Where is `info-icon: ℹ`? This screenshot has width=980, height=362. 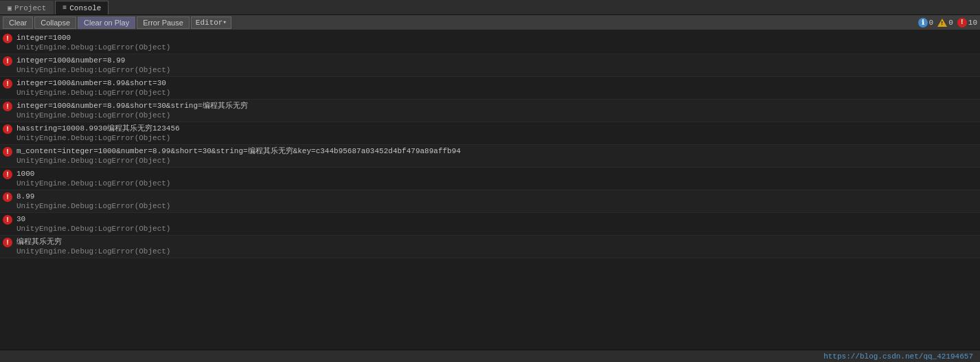 info-icon: ℹ is located at coordinates (923, 23).